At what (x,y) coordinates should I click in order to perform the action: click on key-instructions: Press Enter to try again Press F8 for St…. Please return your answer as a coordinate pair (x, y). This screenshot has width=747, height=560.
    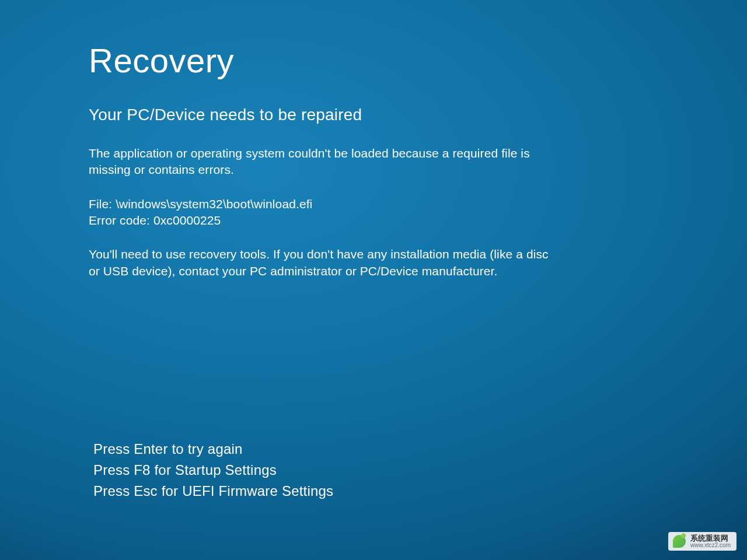
    Looking at the image, I should click on (214, 470).